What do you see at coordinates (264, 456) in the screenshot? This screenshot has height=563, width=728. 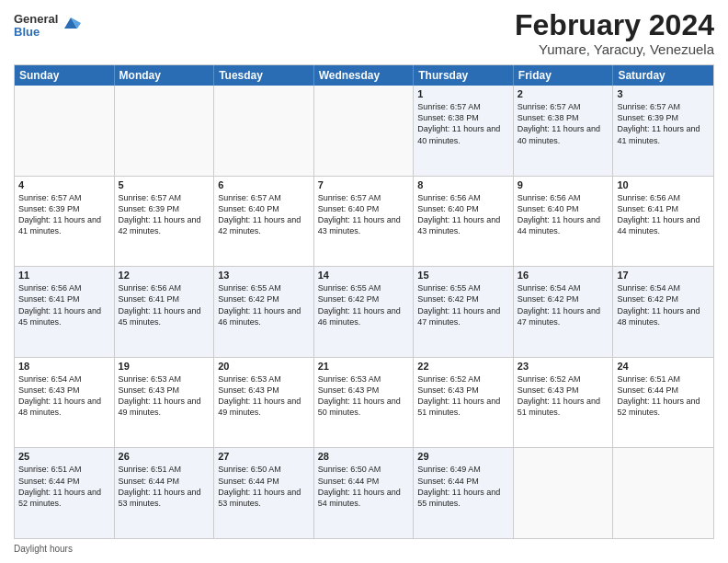 I see `day-number: 27` at bounding box center [264, 456].